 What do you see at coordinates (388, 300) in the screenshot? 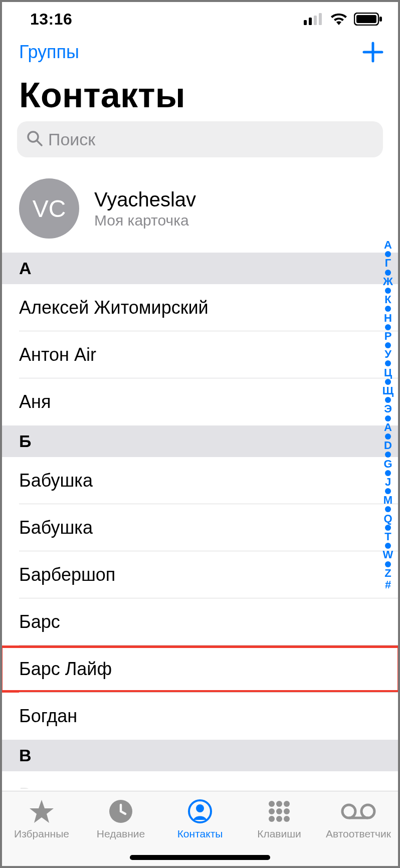
I see `index-letter: К` at bounding box center [388, 300].